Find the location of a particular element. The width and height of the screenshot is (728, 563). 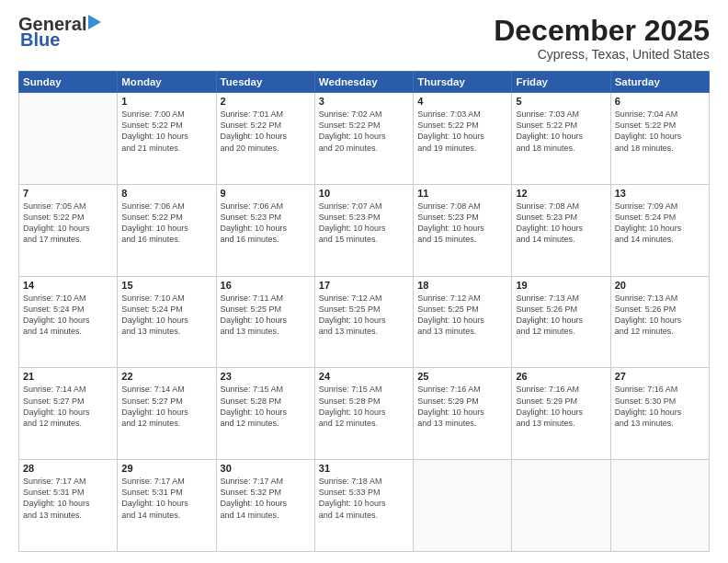

day-number: 27 is located at coordinates (660, 376).